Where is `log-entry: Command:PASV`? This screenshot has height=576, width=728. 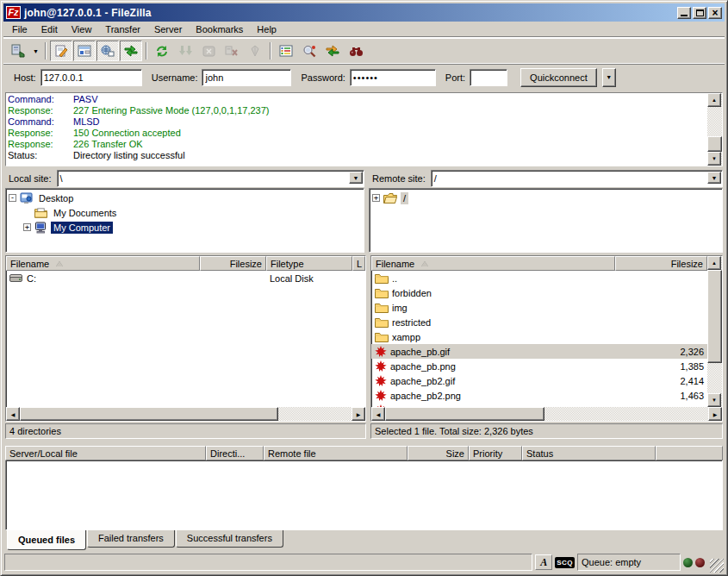 log-entry: Command:PASV is located at coordinates (357, 100).